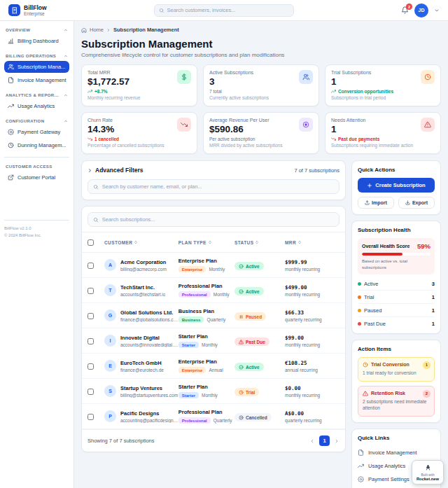 The height and width of the screenshot is (488, 448). Describe the element at coordinates (261, 146) in the screenshot. I see `stat-description: MRR divided by active subscriptions` at that location.